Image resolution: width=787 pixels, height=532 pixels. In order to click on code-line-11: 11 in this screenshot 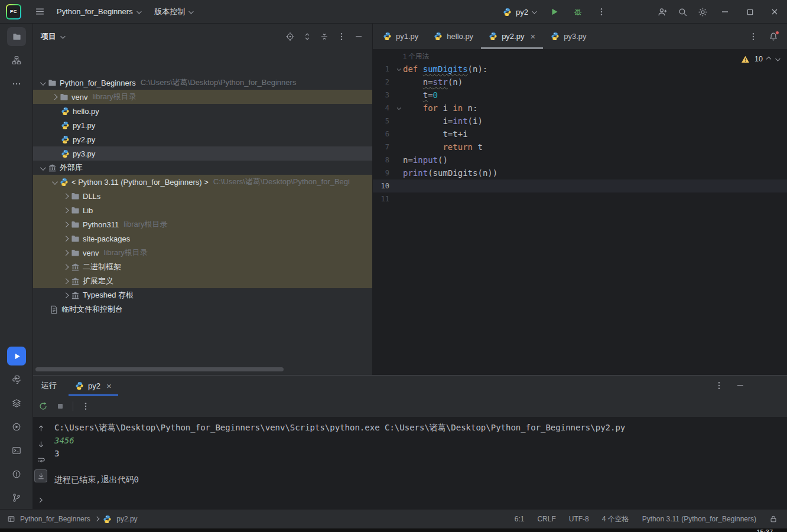, I will do `click(580, 199)`.